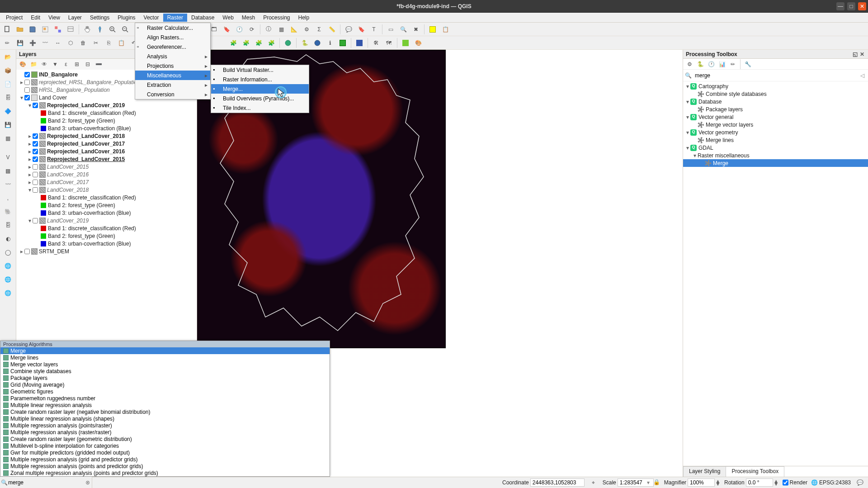  What do you see at coordinates (349, 29) in the screenshot?
I see `map-tips-button: 💬` at bounding box center [349, 29].